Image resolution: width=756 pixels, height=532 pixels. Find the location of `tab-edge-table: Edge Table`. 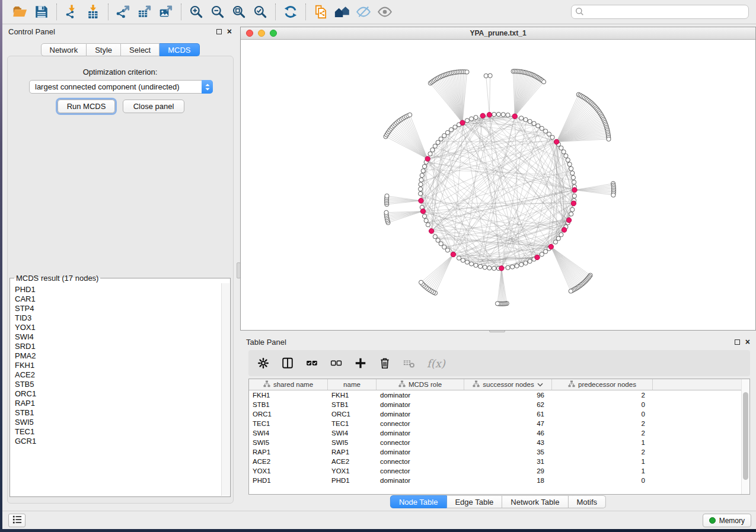

tab-edge-table: Edge Table is located at coordinates (474, 502).